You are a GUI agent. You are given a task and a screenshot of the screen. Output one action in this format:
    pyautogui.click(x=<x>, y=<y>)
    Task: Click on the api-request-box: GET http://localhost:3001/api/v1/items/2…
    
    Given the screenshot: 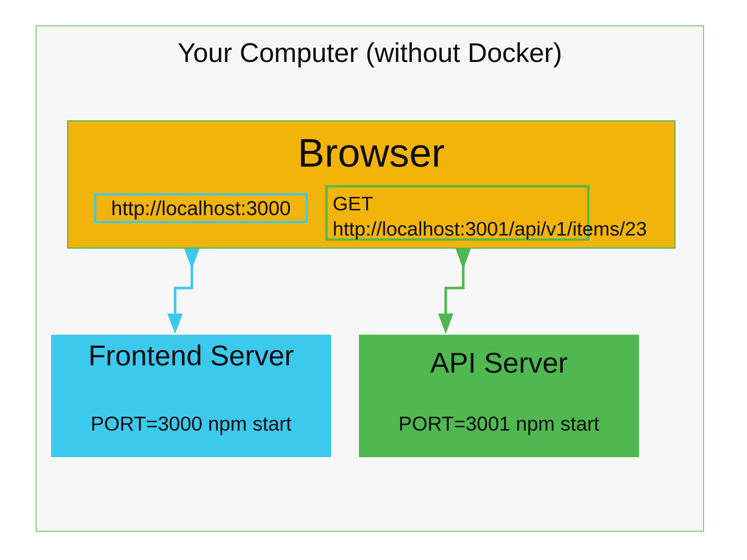 What is the action you would take?
    pyautogui.click(x=457, y=213)
    